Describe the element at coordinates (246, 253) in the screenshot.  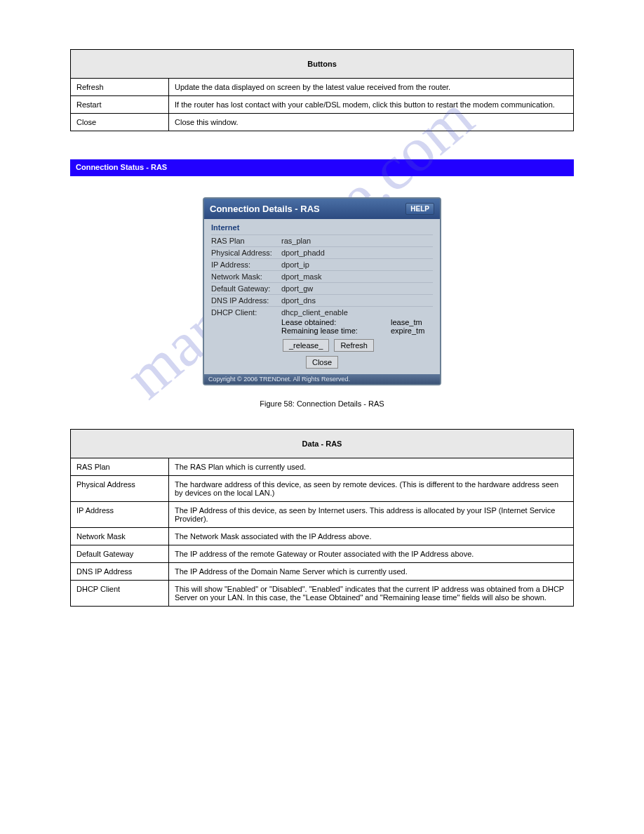
I see `field-label: Physical Address:` at that location.